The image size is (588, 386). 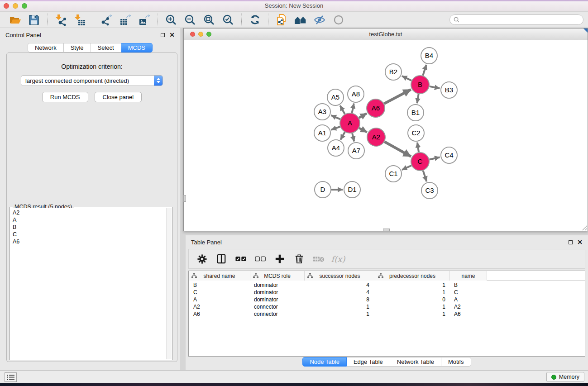 What do you see at coordinates (342, 110) in the screenshot?
I see `graph-edge-A-A5` at bounding box center [342, 110].